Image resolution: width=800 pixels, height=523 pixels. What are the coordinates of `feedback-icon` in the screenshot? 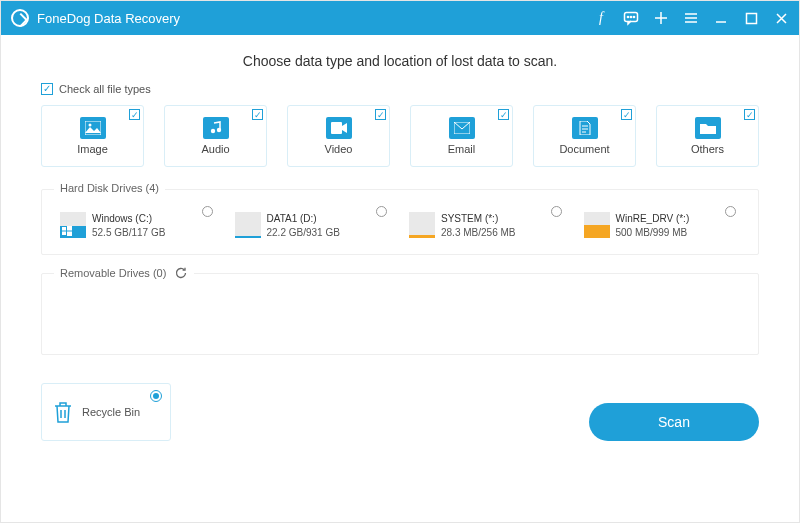 It's located at (631, 18).